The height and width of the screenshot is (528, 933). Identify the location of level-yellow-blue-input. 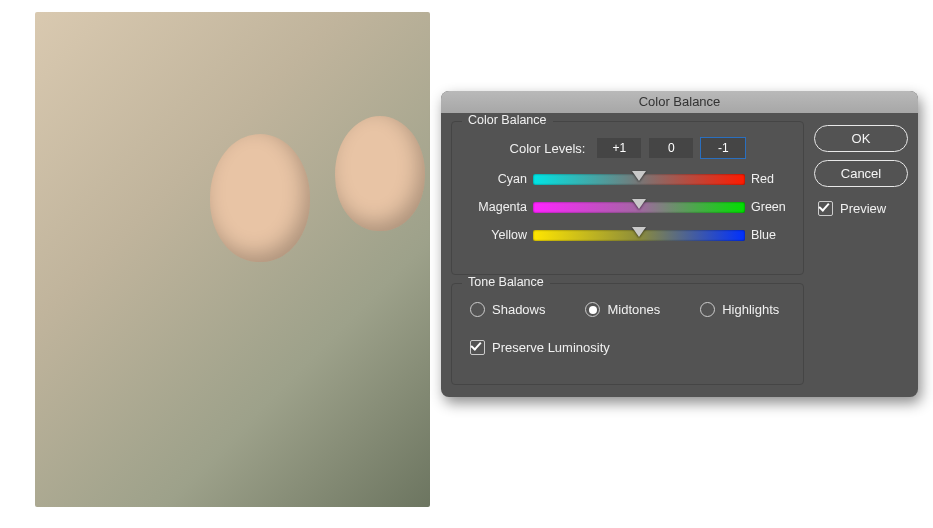
(723, 148).